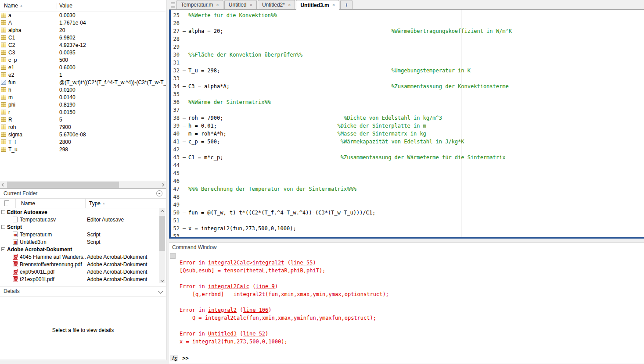 Image resolution: width=644 pixels, height=364 pixels. I want to click on command-prompt: >>, so click(185, 358).